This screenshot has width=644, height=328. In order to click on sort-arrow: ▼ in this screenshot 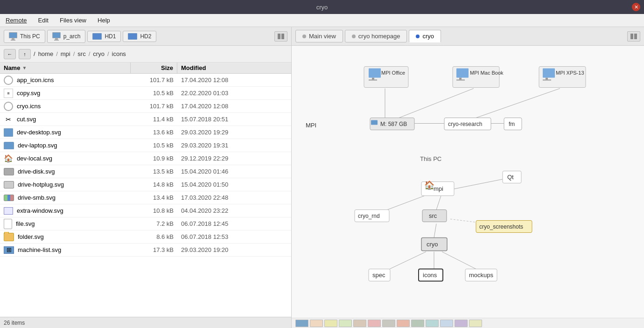, I will do `click(24, 68)`.